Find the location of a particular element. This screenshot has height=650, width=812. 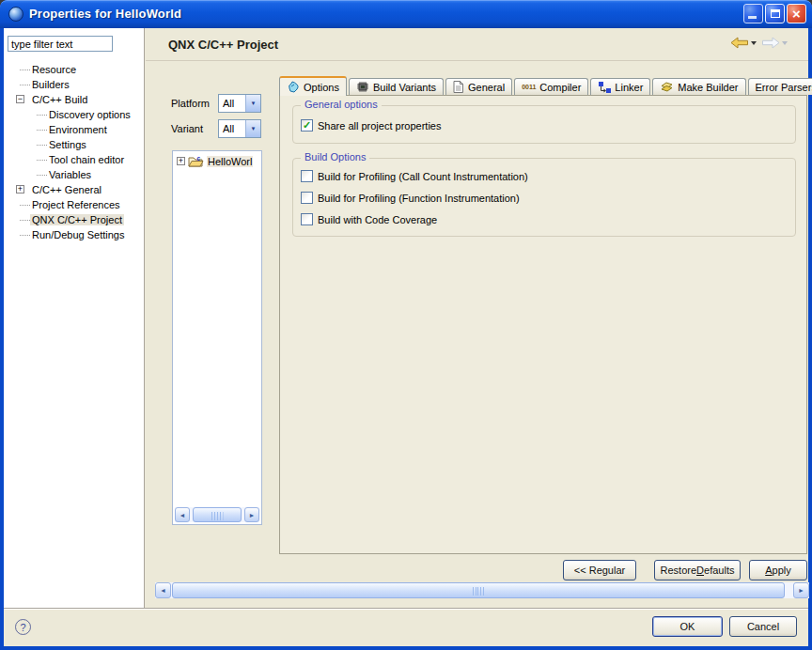

chip-icon is located at coordinates (363, 86).